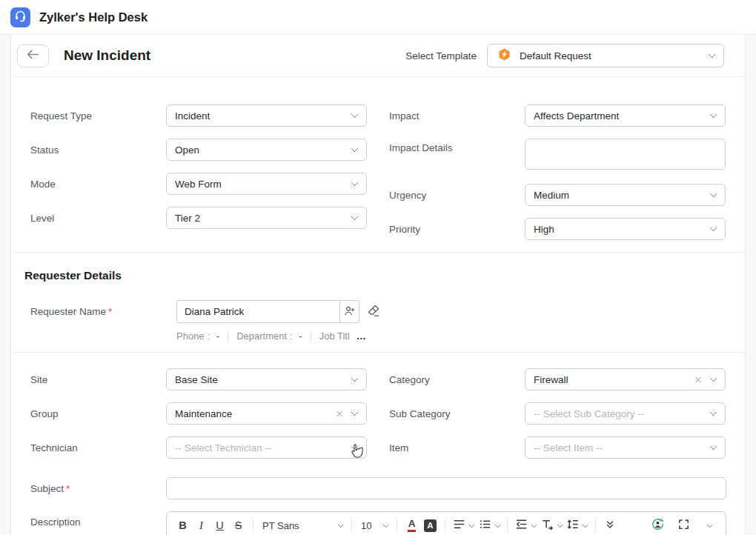 The height and width of the screenshot is (535, 756). Describe the element at coordinates (182, 525) in the screenshot. I see `bold-button: B` at that location.